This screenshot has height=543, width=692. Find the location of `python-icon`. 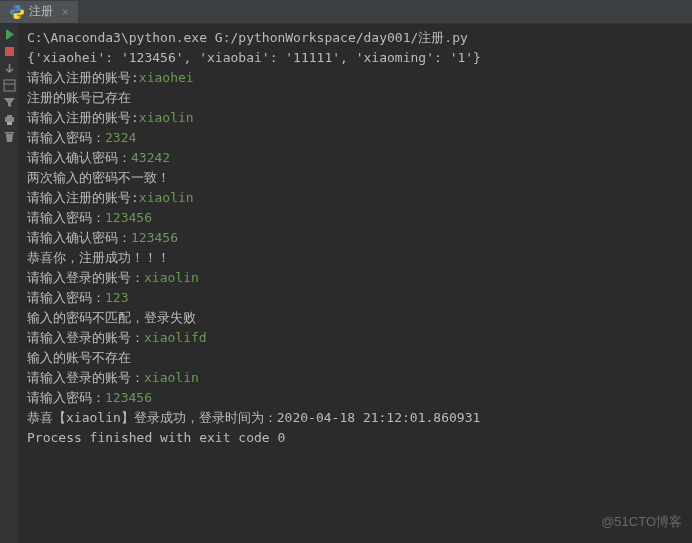

python-icon is located at coordinates (17, 12).